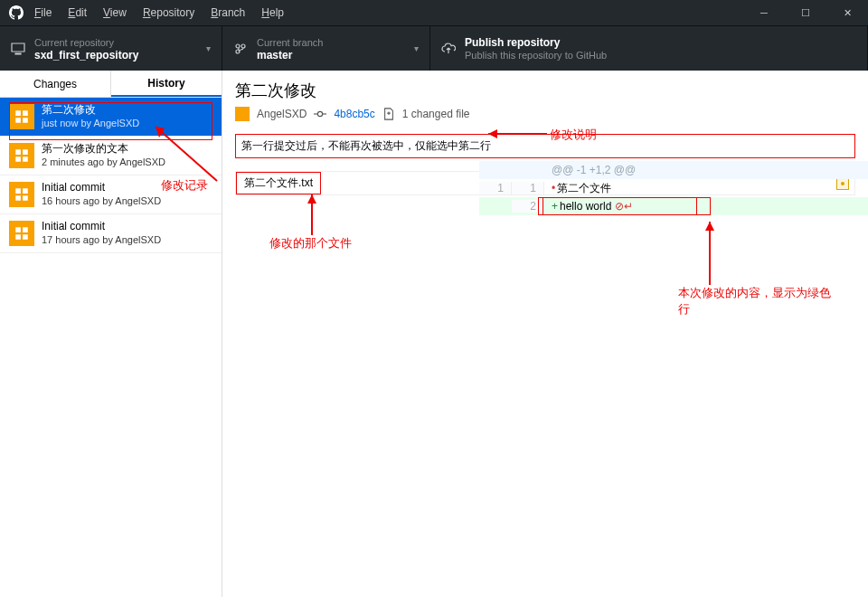 The width and height of the screenshot is (868, 597). What do you see at coordinates (535, 43) in the screenshot?
I see `publish-label: Publish repository` at bounding box center [535, 43].